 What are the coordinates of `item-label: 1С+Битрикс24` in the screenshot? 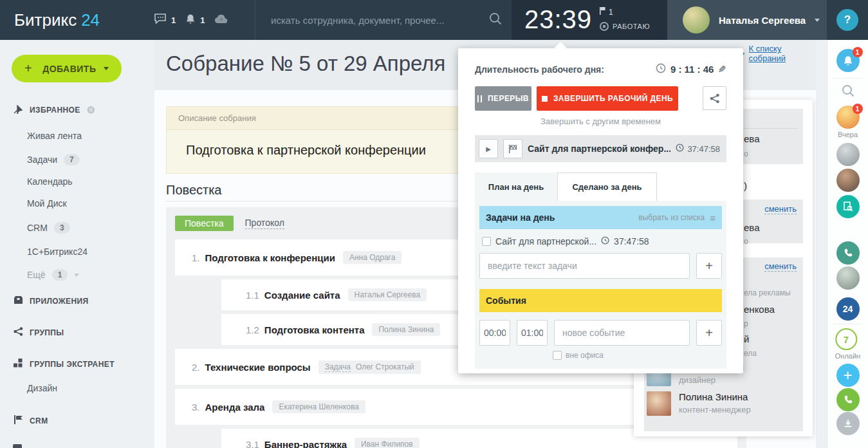 It's located at (57, 252).